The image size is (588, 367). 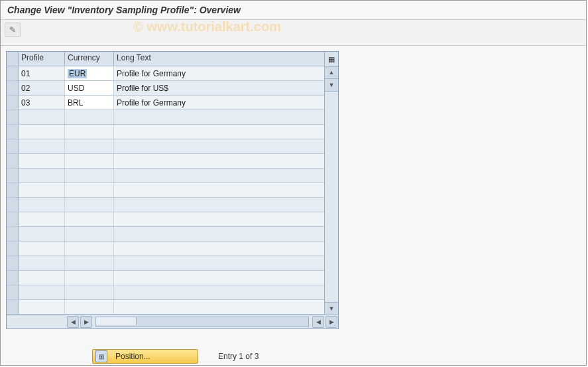 What do you see at coordinates (219, 88) in the screenshot?
I see `cell-long-text: Profile for US$` at bounding box center [219, 88].